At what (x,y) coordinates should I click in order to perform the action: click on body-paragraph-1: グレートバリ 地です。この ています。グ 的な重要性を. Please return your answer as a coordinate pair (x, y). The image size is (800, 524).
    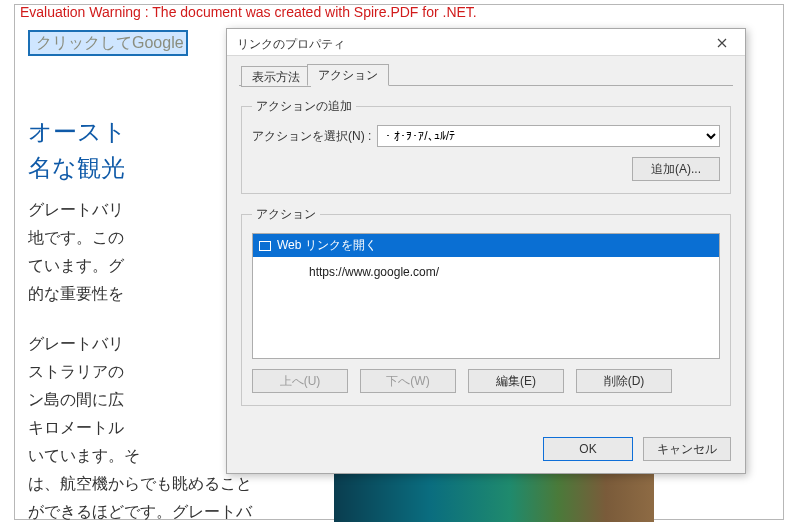
    Looking at the image, I should click on (76, 252).